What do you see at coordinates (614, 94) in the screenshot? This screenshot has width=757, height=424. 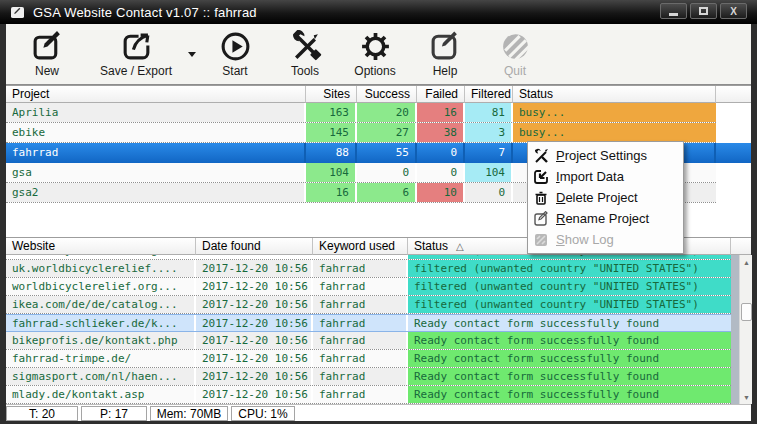 I see `column-header-status: Status` at bounding box center [614, 94].